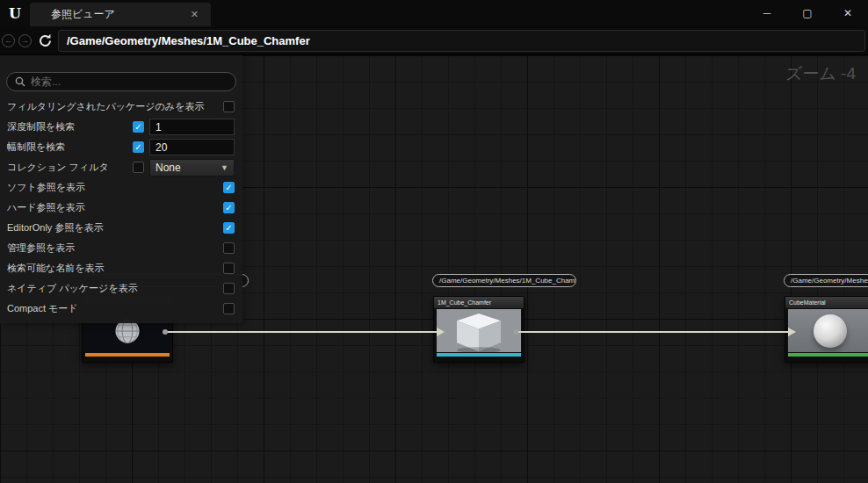  I want to click on window-controls: ─ ▢ ✕, so click(807, 13).